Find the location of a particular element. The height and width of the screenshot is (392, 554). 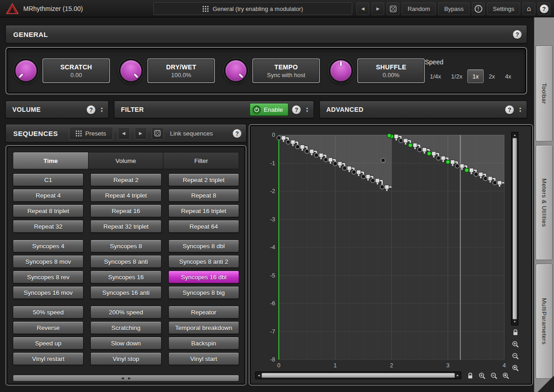

pager-right-icon: ▸ is located at coordinates (130, 378).